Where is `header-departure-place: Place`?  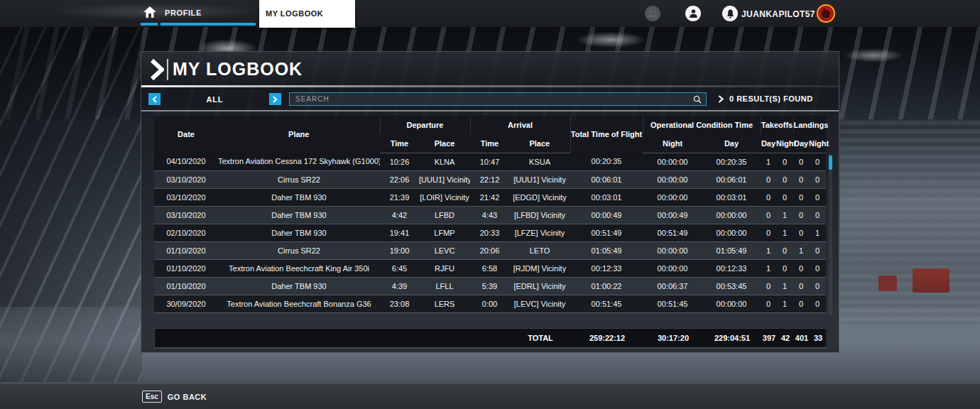 header-departure-place: Place is located at coordinates (445, 143).